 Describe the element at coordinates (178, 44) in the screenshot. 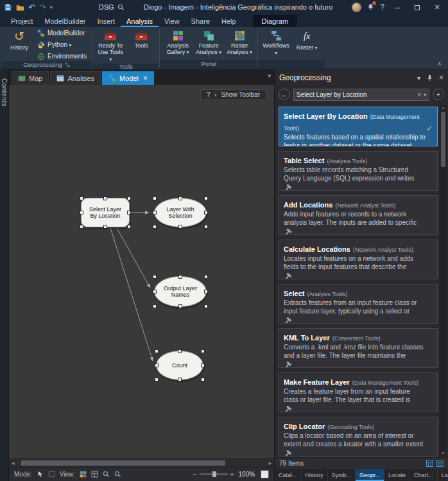

I see `analysis-gallery-button: Analysis Gallery` at that location.